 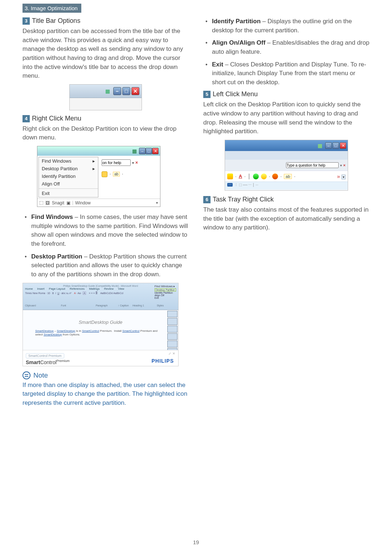 I want to click on section-6-body: The task tray also contains most of the …, so click(x=286, y=219).